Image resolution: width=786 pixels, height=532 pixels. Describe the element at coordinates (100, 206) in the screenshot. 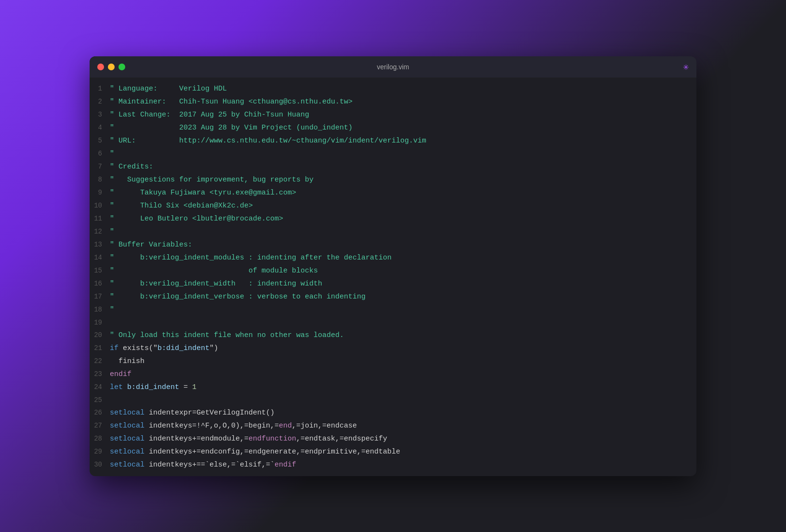

I see `line-number: 10` at that location.